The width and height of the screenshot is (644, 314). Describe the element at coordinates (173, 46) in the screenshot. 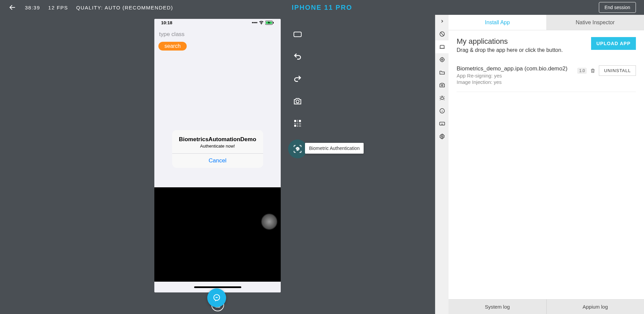

I see `search-button: search` at that location.